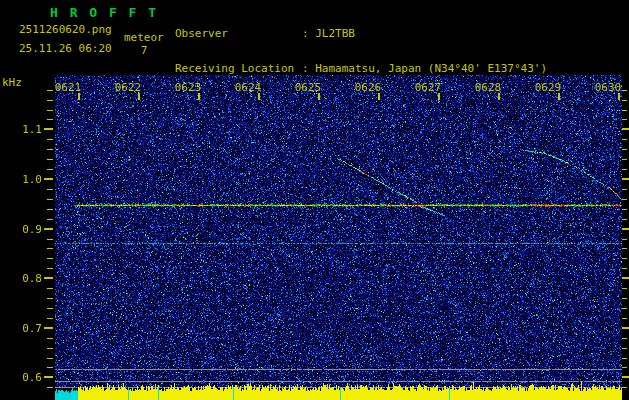  I want to click on app-title: H R O F F T, so click(104, 12).